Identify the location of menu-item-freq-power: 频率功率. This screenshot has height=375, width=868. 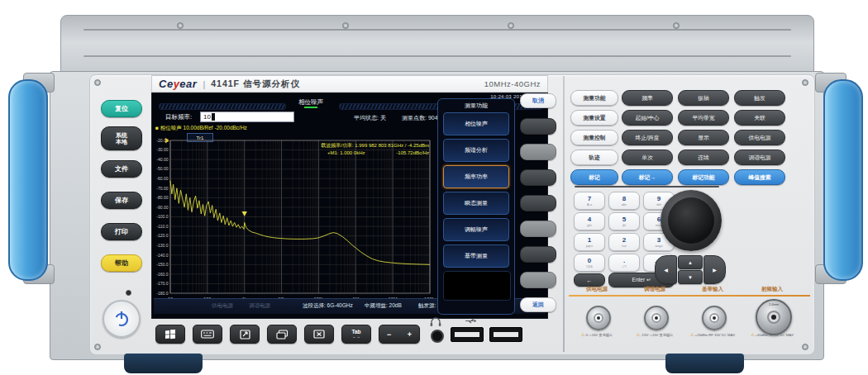
(476, 177).